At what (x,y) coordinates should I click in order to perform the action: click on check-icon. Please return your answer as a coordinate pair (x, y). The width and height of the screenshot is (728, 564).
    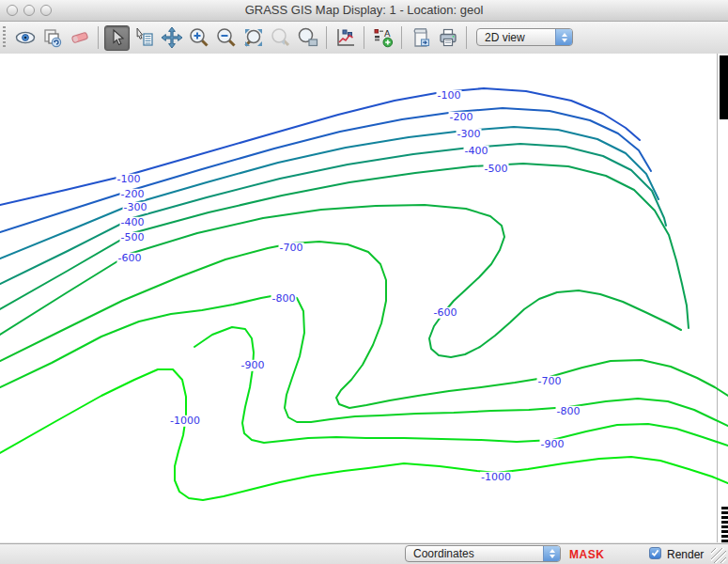
    Looking at the image, I should click on (656, 553).